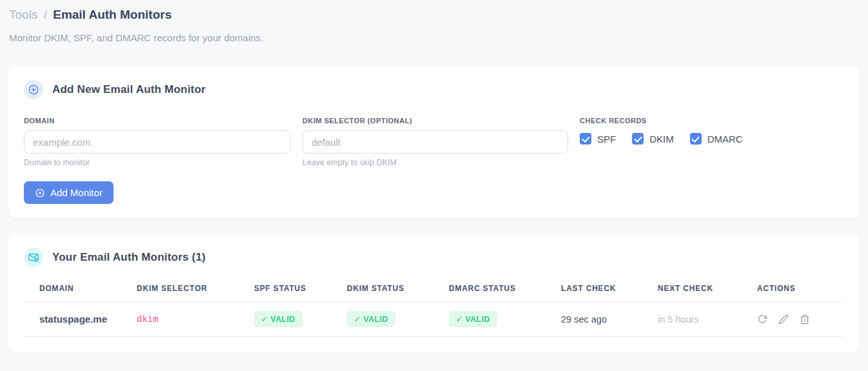  Describe the element at coordinates (662, 139) in the screenshot. I see `dkim-checkbox-label: DKIM` at that location.